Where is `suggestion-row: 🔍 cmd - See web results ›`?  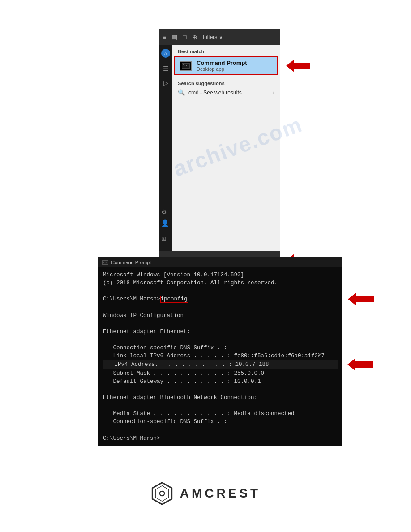
suggestion-row: 🔍 cmd - See web results › is located at coordinates (226, 92).